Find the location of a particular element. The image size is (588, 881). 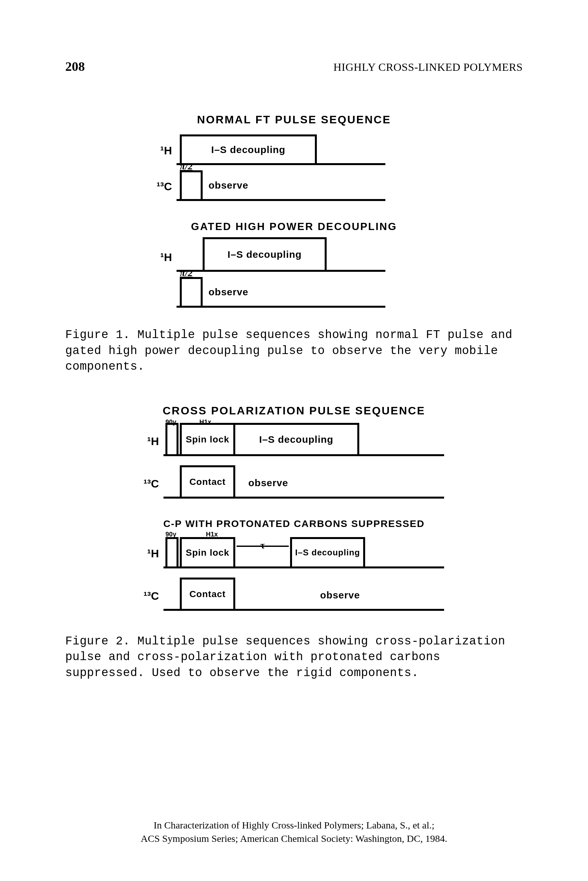

tau-label: τ is located at coordinates (262, 545).